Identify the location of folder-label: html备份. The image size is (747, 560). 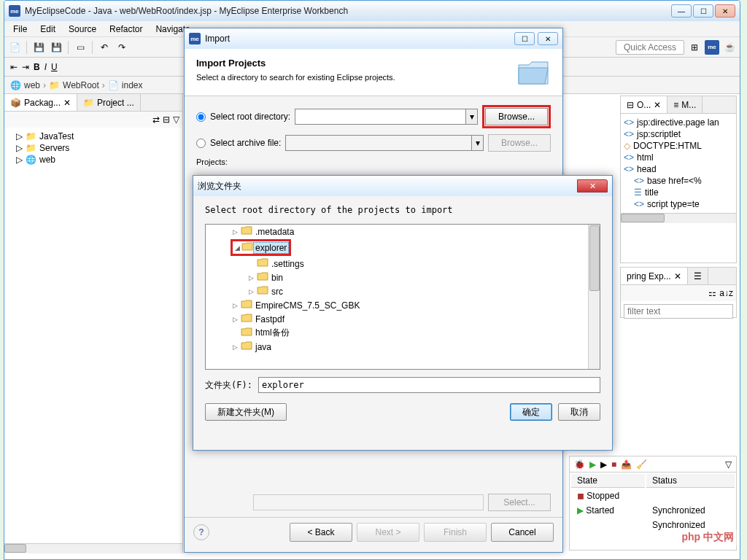
(273, 332).